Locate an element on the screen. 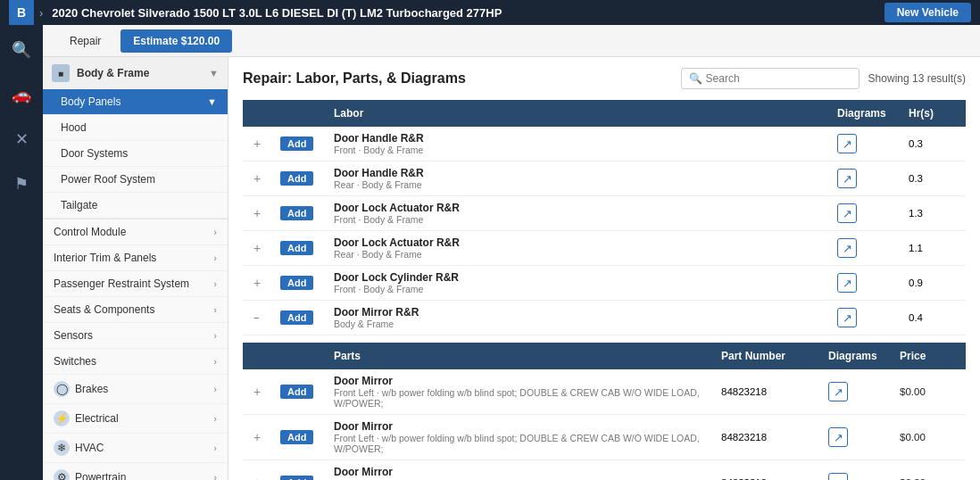 This screenshot has width=980, height=480. passenger-restraint-label: Passenger Restraint System is located at coordinates (134, 284).